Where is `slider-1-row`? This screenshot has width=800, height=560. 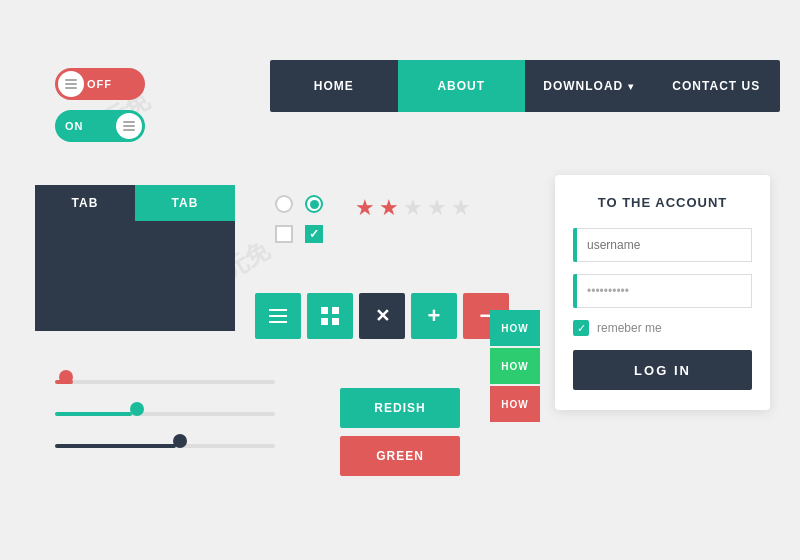
slider-1-row is located at coordinates (160, 382).